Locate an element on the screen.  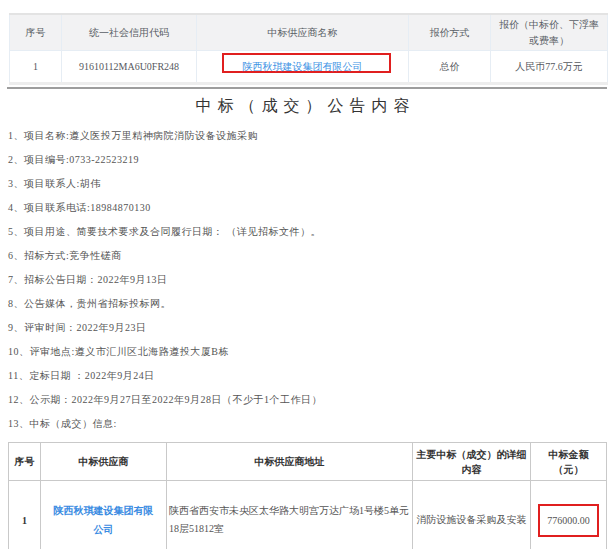
cell-supplier: 陕西秋琪建设集团有限 公司 is located at coordinates (104, 515).